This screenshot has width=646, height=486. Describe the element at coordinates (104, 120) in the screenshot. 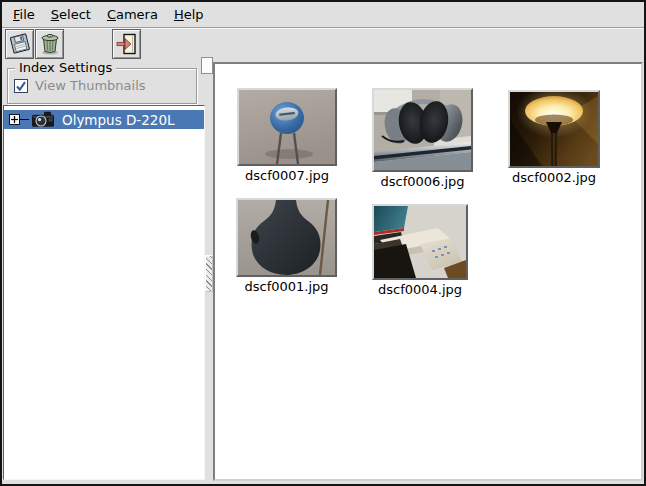

I see `tree-row-olympus: Olympus D-220L` at that location.